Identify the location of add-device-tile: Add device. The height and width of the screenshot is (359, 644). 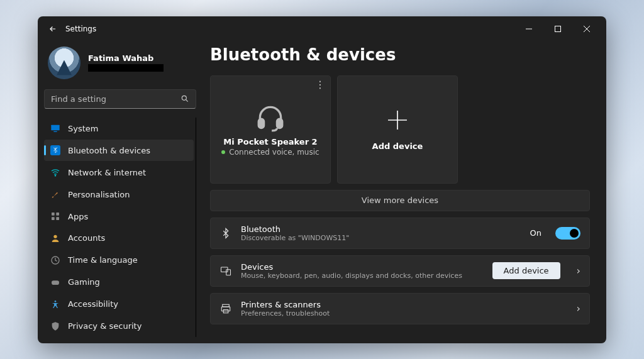
(397, 130).